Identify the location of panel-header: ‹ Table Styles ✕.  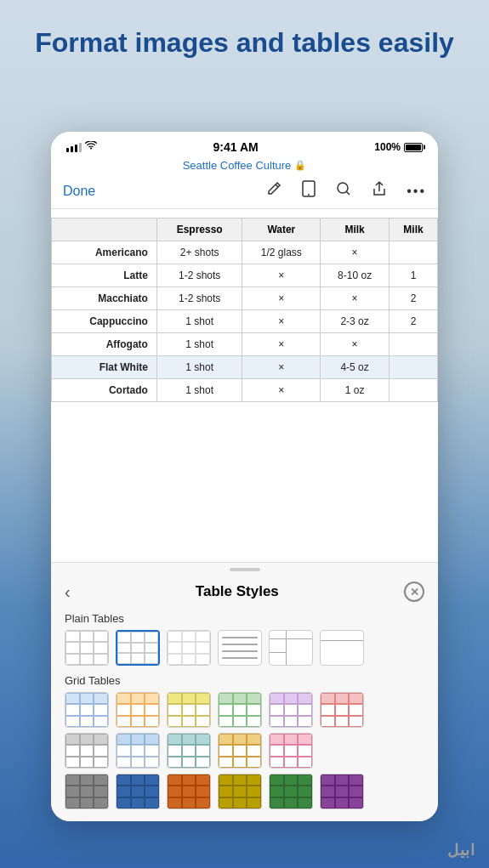
(245, 591).